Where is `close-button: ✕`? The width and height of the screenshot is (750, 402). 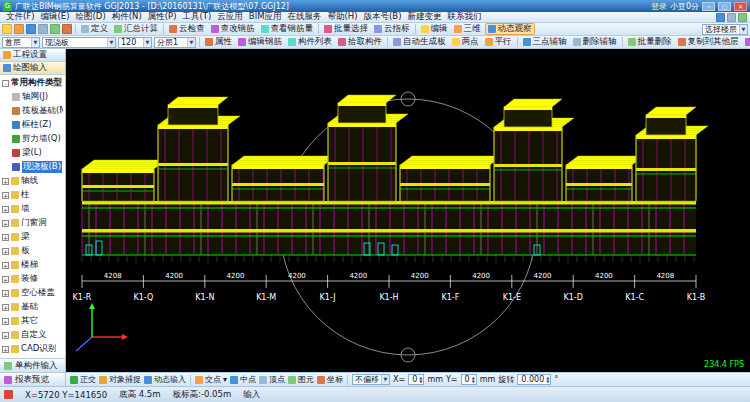
close-button: ✕ is located at coordinates (740, 6).